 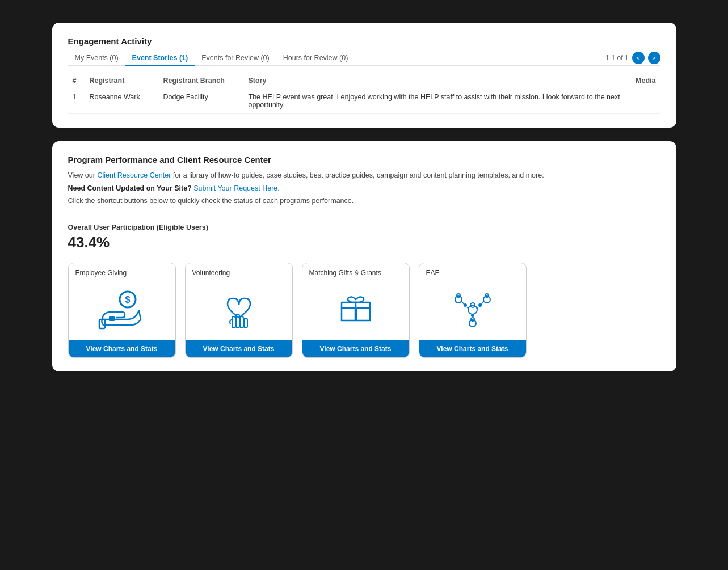 I want to click on cell-registrant: Roseanne Wark, so click(x=122, y=101).